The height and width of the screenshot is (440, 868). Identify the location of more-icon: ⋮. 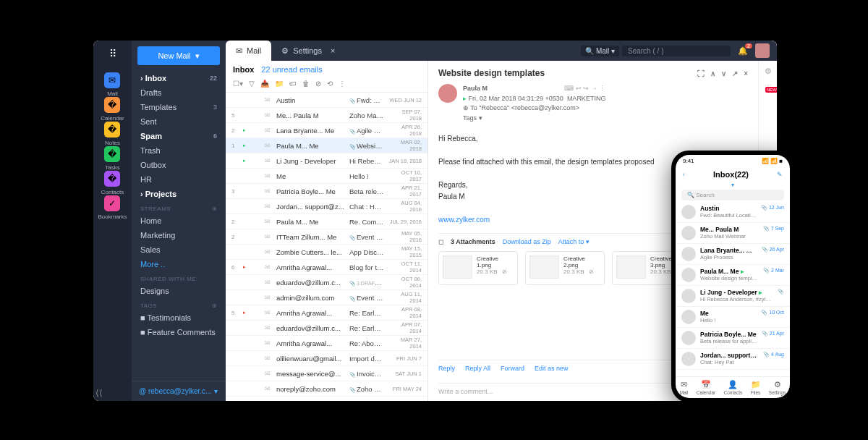
(342, 84).